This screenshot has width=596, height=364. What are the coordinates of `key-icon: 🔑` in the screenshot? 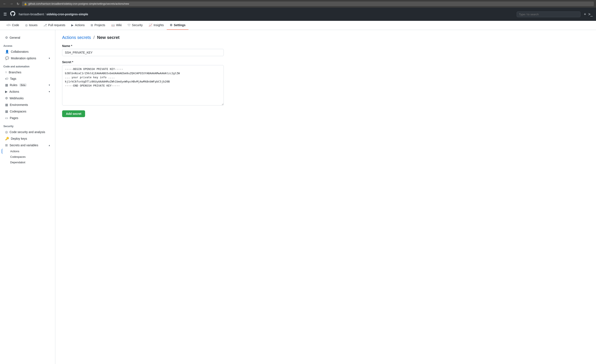 It's located at (7, 139).